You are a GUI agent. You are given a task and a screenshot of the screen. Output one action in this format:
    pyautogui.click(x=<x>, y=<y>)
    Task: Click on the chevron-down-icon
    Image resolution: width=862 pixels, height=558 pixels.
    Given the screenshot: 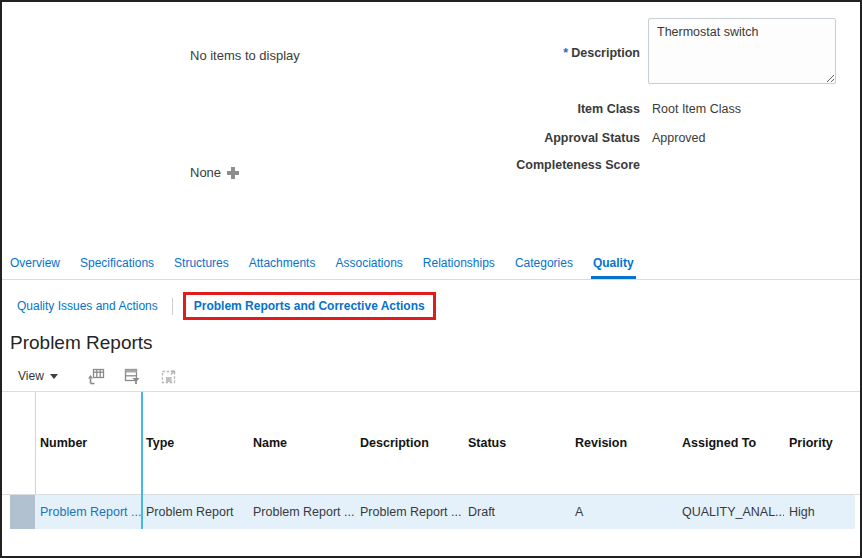 What is the action you would take?
    pyautogui.click(x=54, y=376)
    